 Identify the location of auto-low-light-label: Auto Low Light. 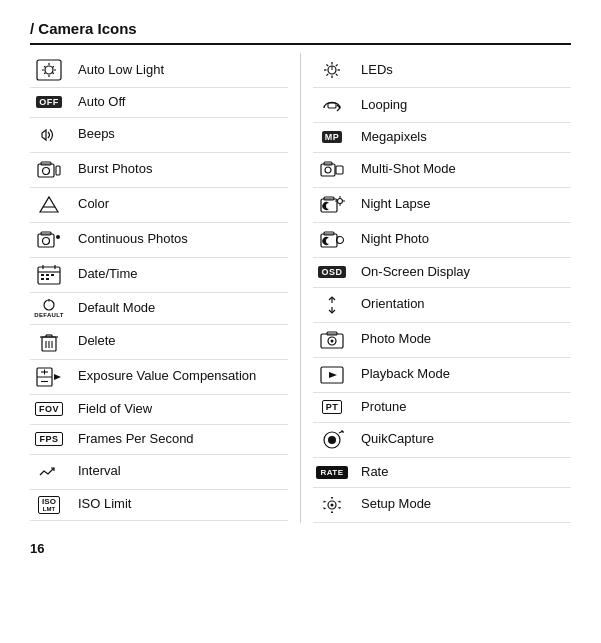
(121, 70).